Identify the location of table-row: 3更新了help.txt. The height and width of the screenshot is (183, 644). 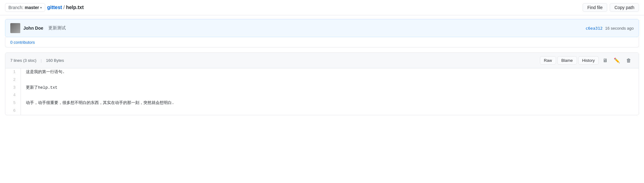
(322, 88).